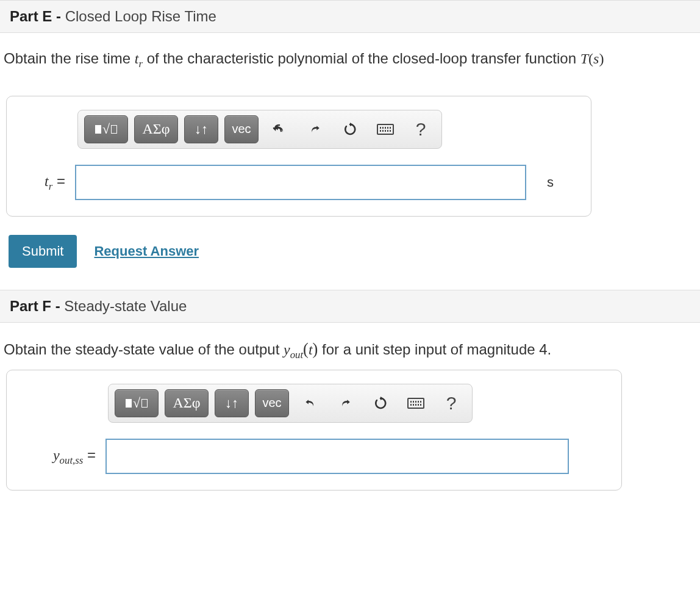 This screenshot has height=593, width=700. Describe the element at coordinates (337, 456) in the screenshot. I see `answer-input-yout` at that location.